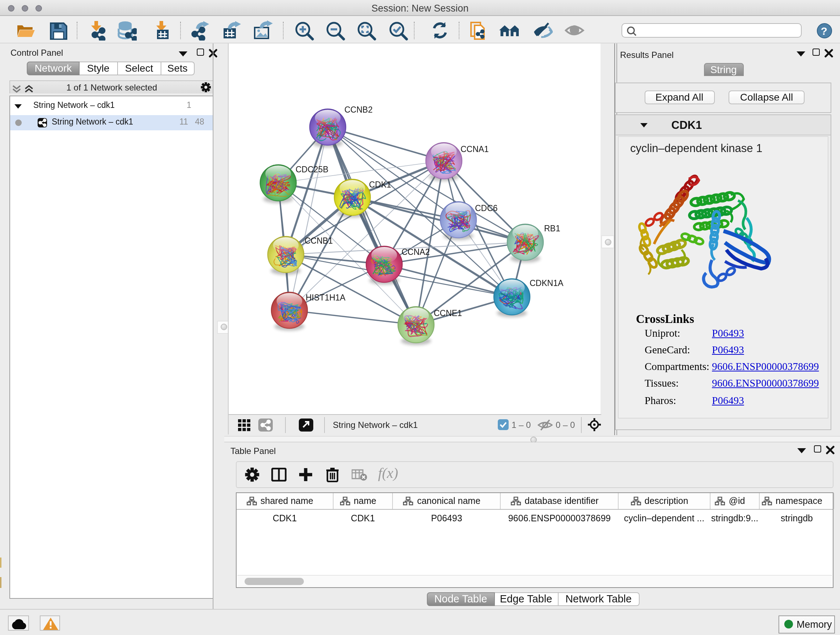 The image size is (840, 635). Describe the element at coordinates (319, 241) in the screenshot. I see `svg-text: CCNB1` at that location.